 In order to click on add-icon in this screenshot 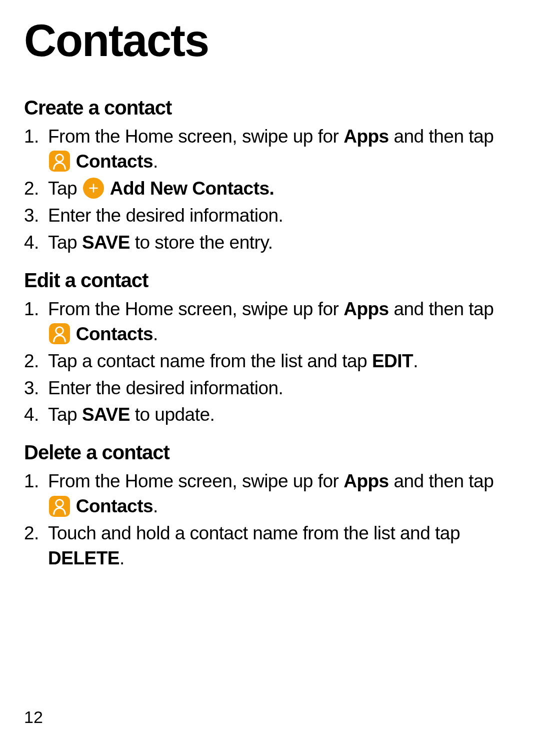, I will do `click(94, 188)`.